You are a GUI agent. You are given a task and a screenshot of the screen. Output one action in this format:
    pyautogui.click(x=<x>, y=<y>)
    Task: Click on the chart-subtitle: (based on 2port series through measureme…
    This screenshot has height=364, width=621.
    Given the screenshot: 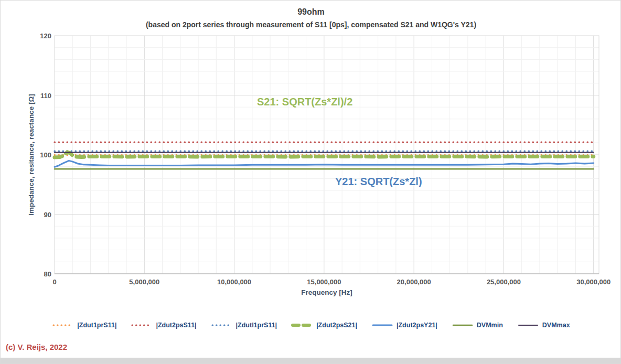 What is the action you would take?
    pyautogui.click(x=310, y=25)
    